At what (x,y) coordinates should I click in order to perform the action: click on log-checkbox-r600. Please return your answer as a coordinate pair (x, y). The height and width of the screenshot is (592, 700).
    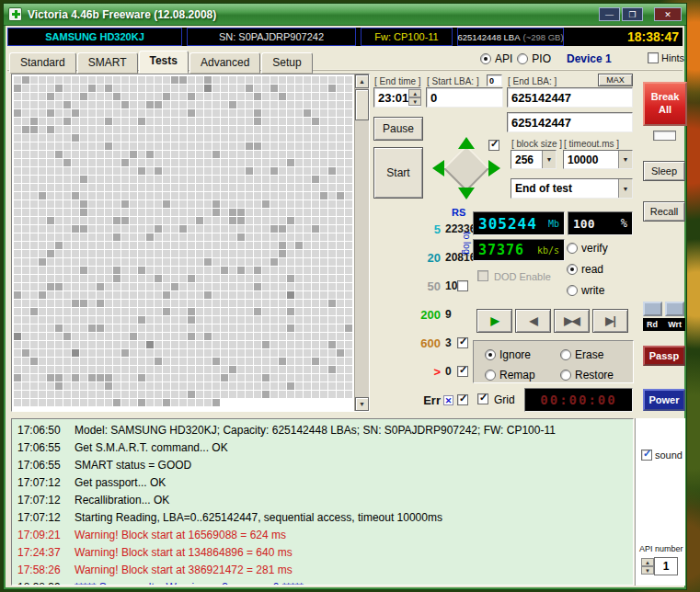
    Looking at the image, I should click on (463, 343).